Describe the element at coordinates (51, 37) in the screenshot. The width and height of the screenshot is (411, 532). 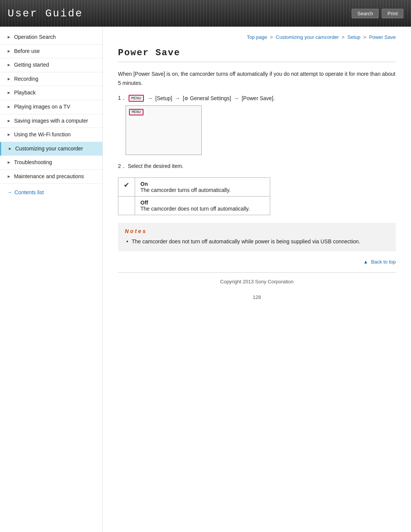
I see `sidebar-item-operation-search: ► Operation Search` at that location.